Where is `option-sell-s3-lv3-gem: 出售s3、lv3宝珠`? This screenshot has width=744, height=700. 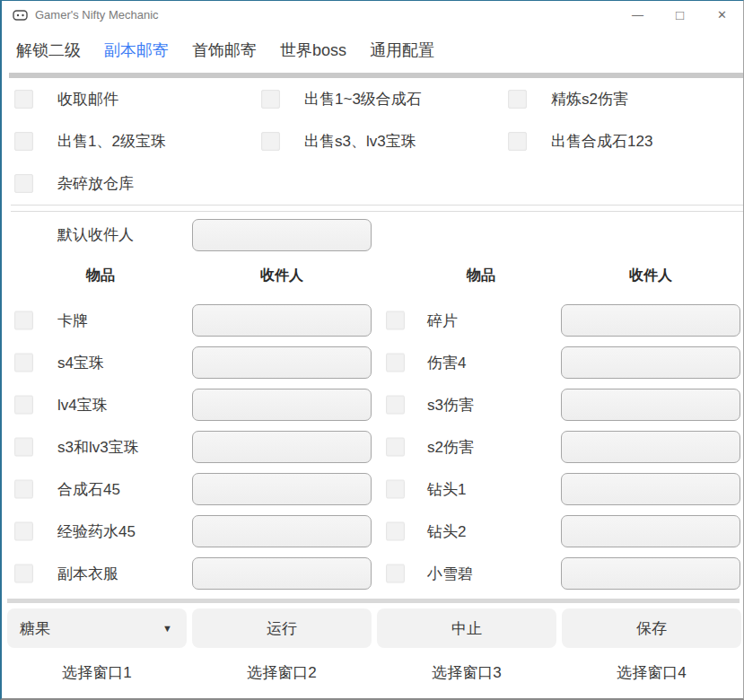
option-sell-s3-lv3-gem: 出售s3、lv3宝珠 is located at coordinates (384, 142).